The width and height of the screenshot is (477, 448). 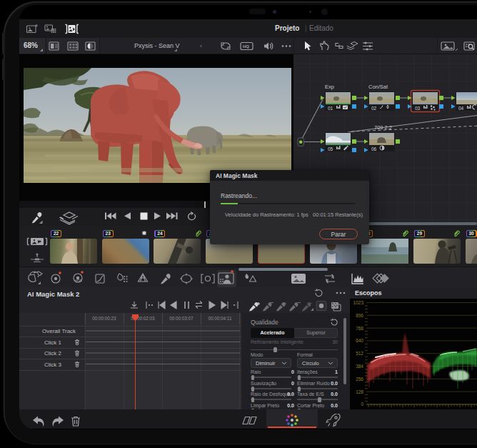 What do you see at coordinates (358, 303) in the screenshot?
I see `svg-text: 1023` at bounding box center [358, 303].